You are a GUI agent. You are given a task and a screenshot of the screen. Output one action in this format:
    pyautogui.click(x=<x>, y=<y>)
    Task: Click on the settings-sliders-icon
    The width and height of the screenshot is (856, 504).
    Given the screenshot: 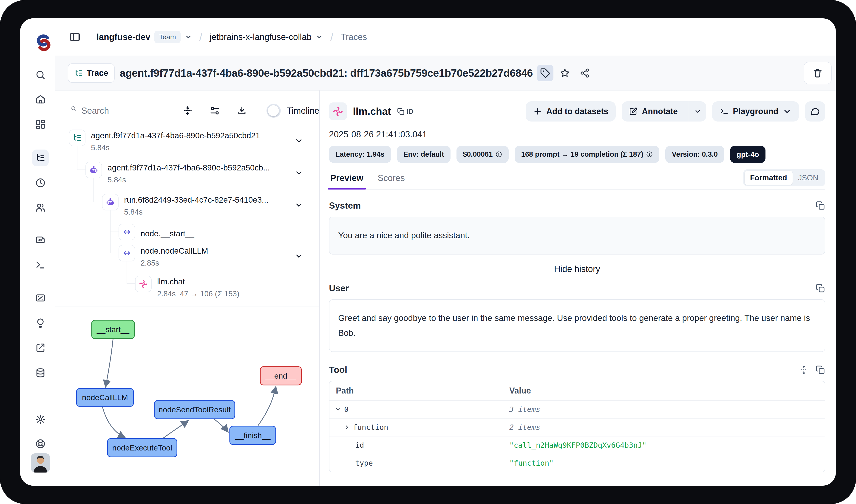 What is the action you would take?
    pyautogui.click(x=215, y=111)
    